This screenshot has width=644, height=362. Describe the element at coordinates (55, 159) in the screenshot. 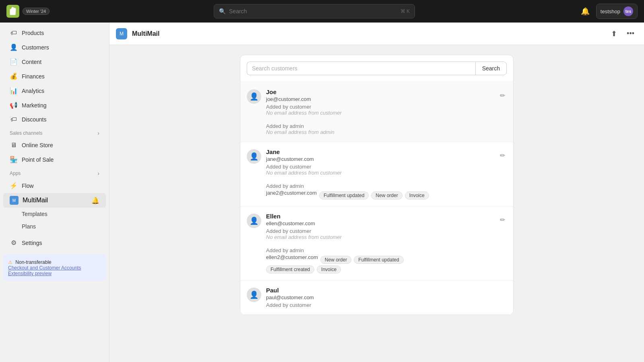

I see `sidebar-item-pos: 🏪 Point of Sale` at that location.